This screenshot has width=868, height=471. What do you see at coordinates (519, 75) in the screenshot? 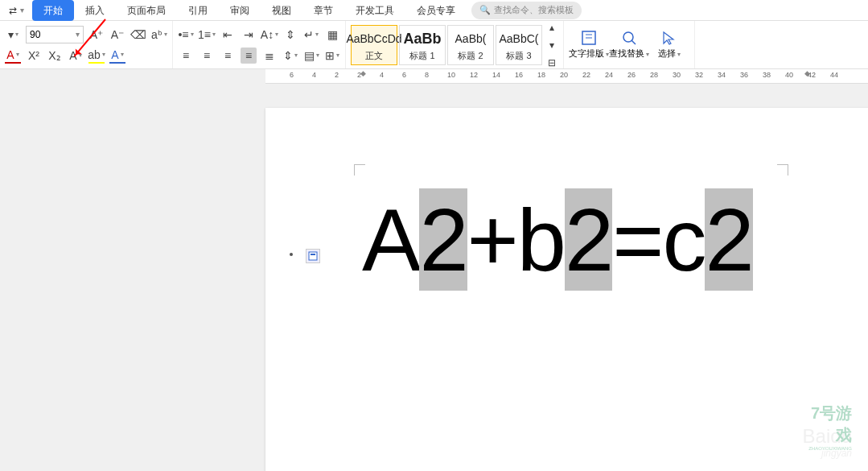
I see `ruler-tick: 16` at bounding box center [519, 75].